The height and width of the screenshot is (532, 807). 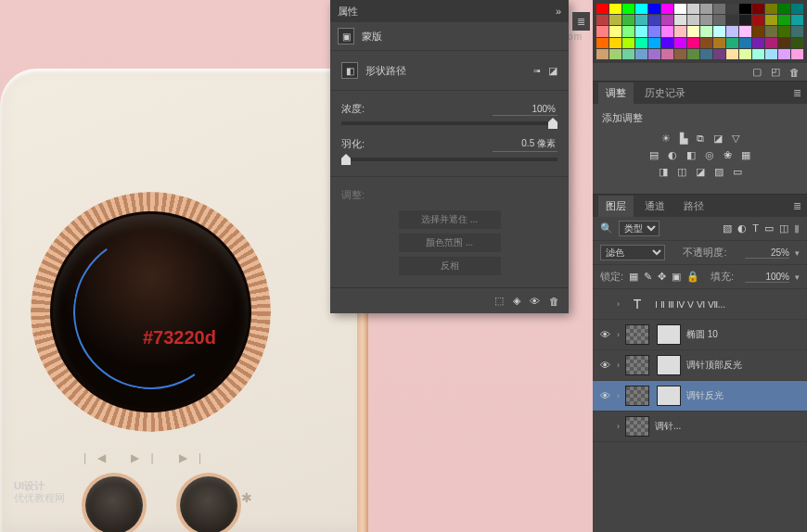 I want to click on tab-layers: 图层, so click(x=616, y=206).